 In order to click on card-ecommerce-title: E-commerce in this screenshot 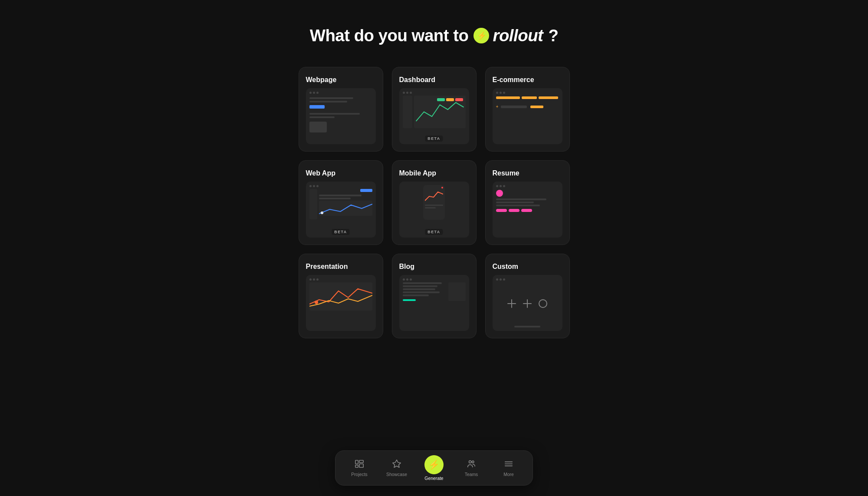, I will do `click(528, 80)`.